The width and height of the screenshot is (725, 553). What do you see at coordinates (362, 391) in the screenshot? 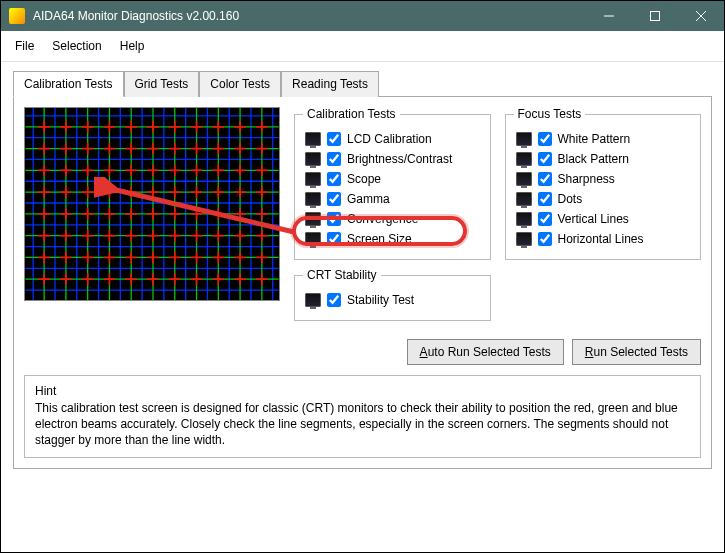
I see `hint-title: Hint` at bounding box center [362, 391].